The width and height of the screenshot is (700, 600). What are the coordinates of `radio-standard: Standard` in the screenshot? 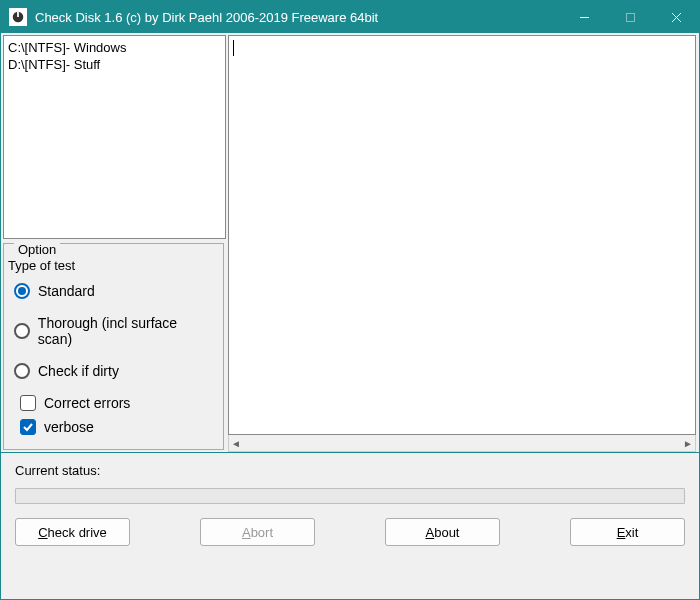 It's located at (114, 291).